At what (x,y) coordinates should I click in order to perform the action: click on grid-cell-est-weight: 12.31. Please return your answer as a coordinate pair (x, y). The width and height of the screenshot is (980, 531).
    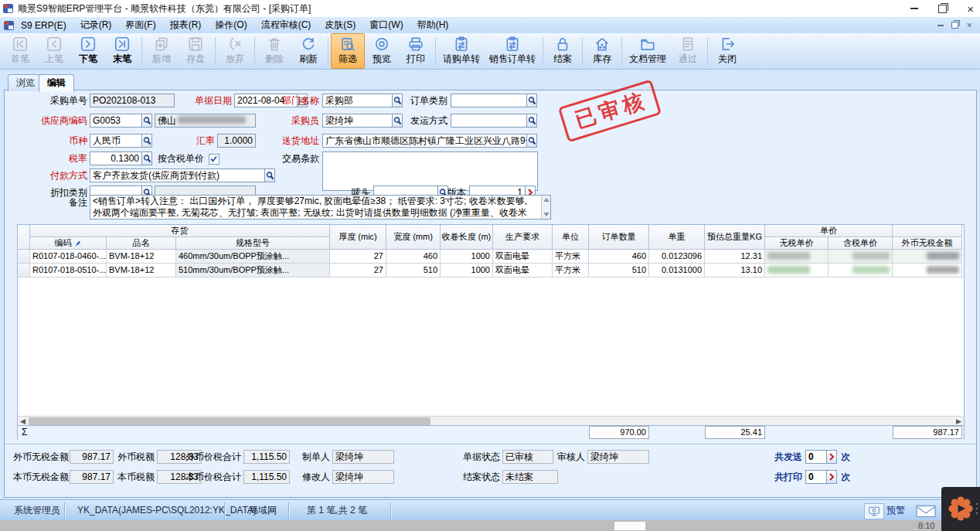
    Looking at the image, I should click on (735, 257).